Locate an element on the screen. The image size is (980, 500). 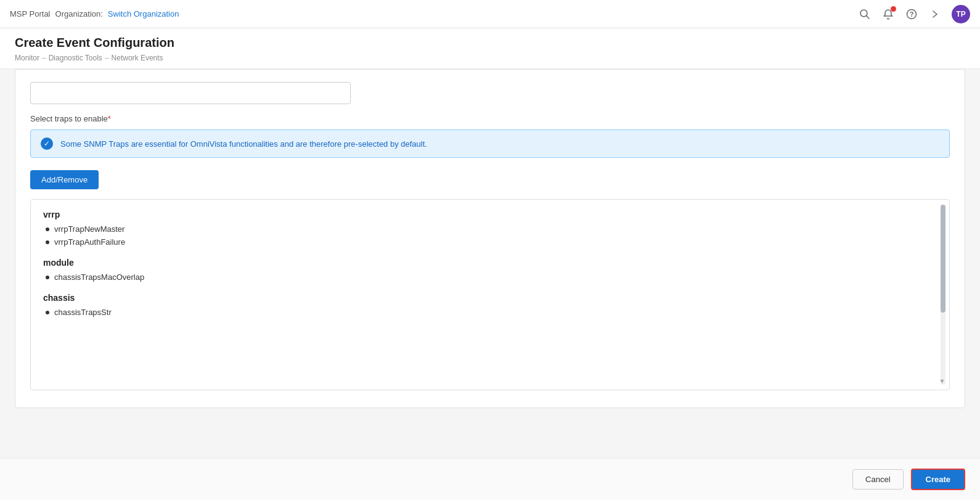
topnav-icons: ? TP is located at coordinates (914, 14).